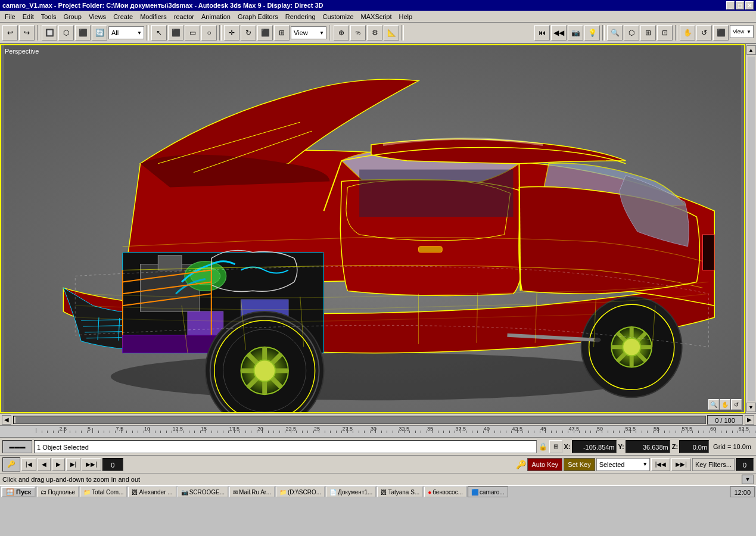 The width and height of the screenshot is (756, 536). I want to click on pivot-button: ⊕, so click(341, 33).